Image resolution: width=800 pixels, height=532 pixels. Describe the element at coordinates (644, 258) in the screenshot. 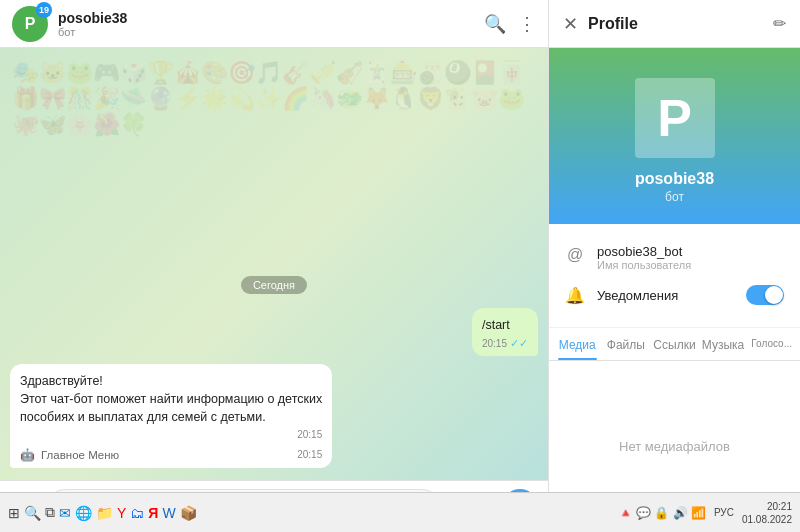

I see `username-content: posobie38_bot Имя пользователя` at that location.